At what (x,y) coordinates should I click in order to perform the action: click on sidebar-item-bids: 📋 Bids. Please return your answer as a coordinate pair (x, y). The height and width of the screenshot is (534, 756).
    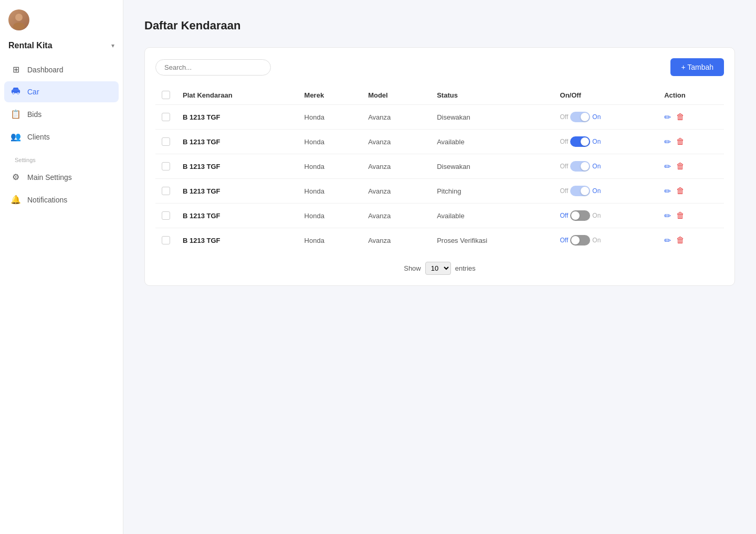
    Looking at the image, I should click on (61, 114).